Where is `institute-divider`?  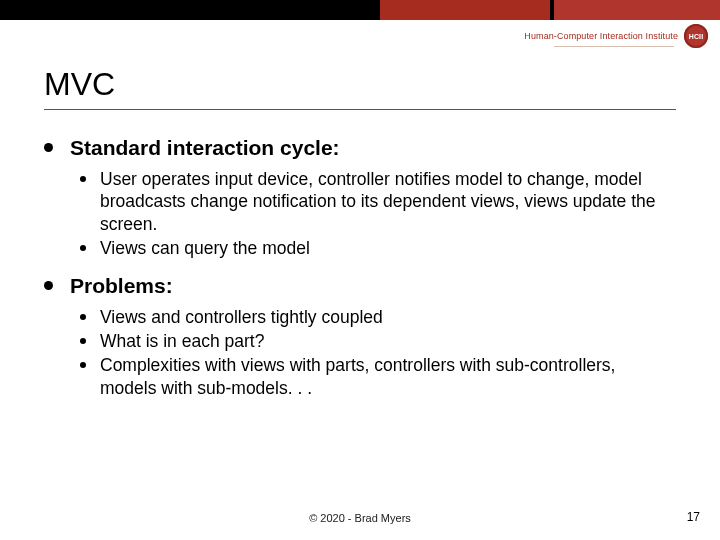 institute-divider is located at coordinates (614, 46).